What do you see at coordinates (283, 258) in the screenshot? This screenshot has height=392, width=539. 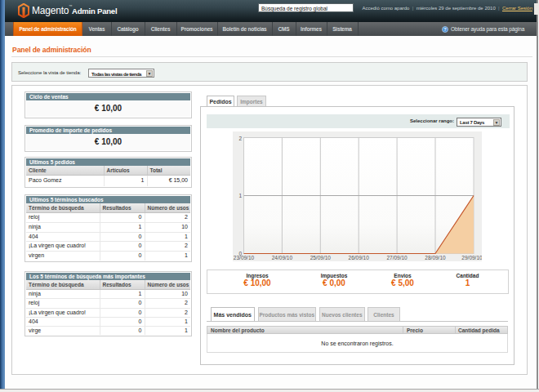 I see `svg-text: 24/09/10` at bounding box center [283, 258].